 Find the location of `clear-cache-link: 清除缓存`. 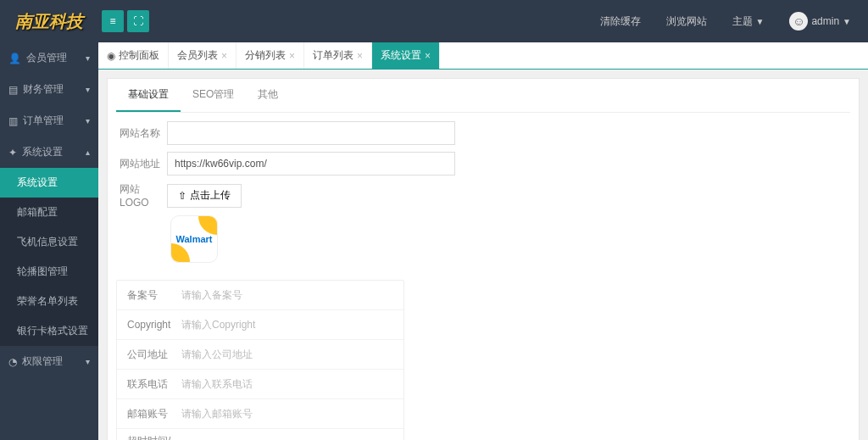

clear-cache-link: 清除缓存 is located at coordinates (620, 22).